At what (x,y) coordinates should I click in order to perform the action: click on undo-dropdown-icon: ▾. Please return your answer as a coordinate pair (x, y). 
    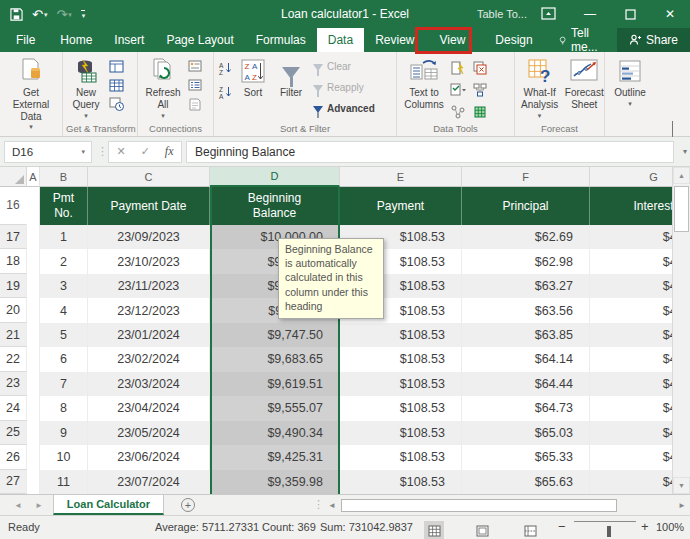
    Looking at the image, I should click on (46, 14).